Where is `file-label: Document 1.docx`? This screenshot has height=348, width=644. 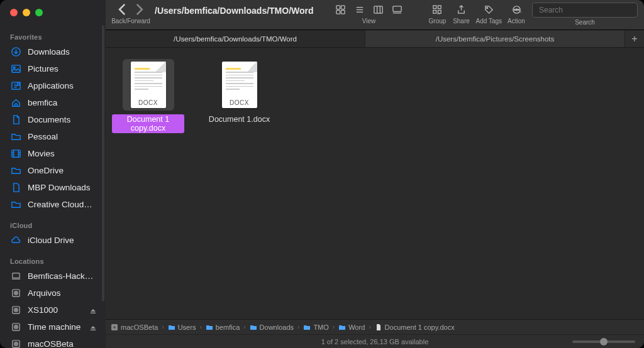 file-label: Document 1.docx is located at coordinates (239, 119).